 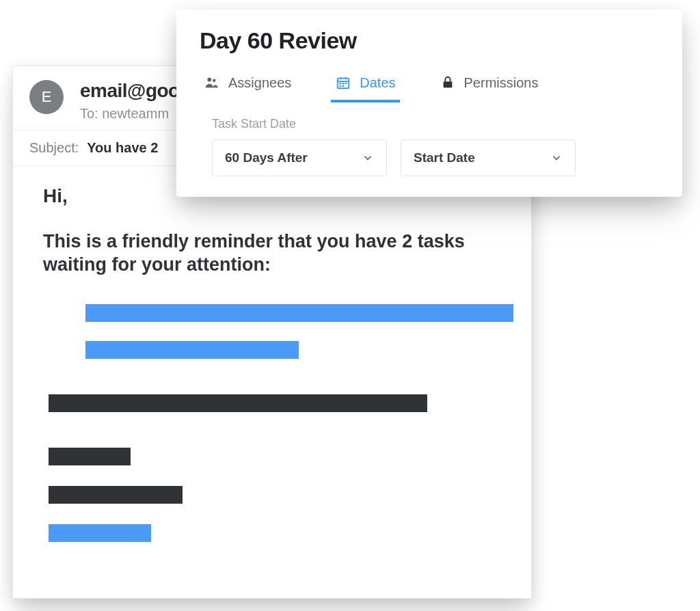 I want to click on modal-tabs: Assignees Dates Permissions, so click(x=429, y=86).